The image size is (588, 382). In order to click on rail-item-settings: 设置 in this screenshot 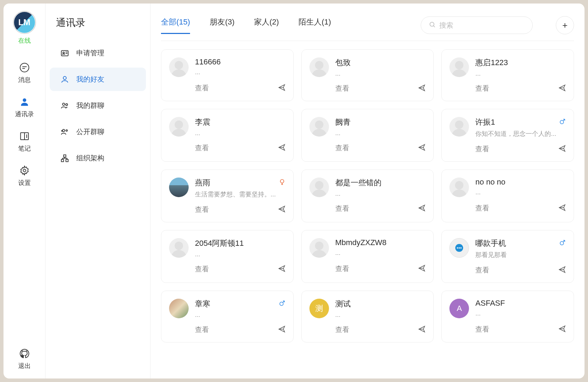, I will do `click(24, 176)`.